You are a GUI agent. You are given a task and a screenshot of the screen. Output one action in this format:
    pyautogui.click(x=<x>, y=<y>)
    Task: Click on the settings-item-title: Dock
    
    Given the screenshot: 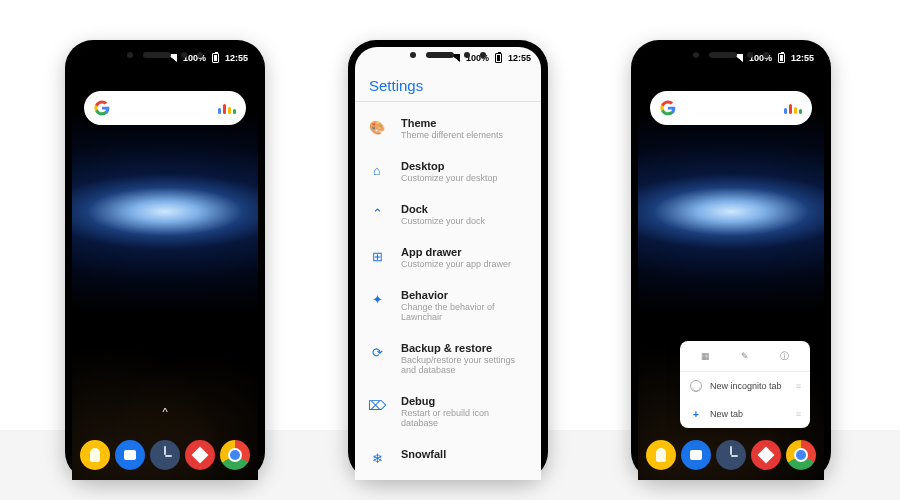 What is the action you would take?
    pyautogui.click(x=464, y=209)
    